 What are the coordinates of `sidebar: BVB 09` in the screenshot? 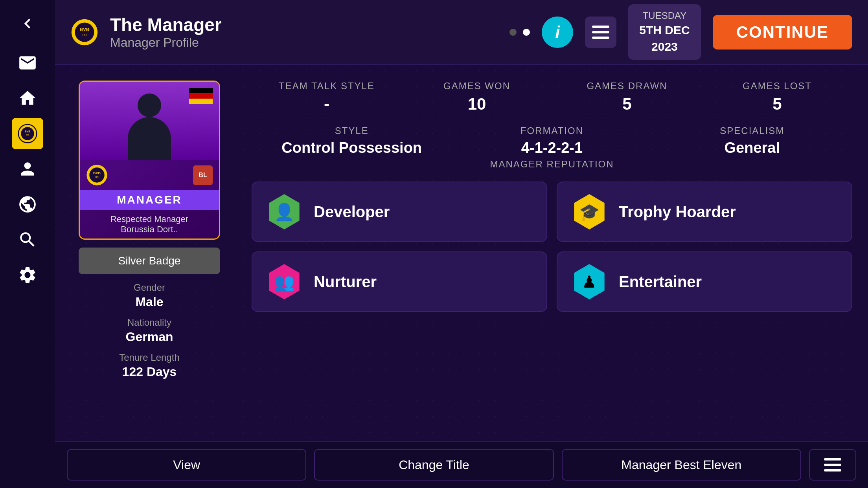 It's located at (28, 244).